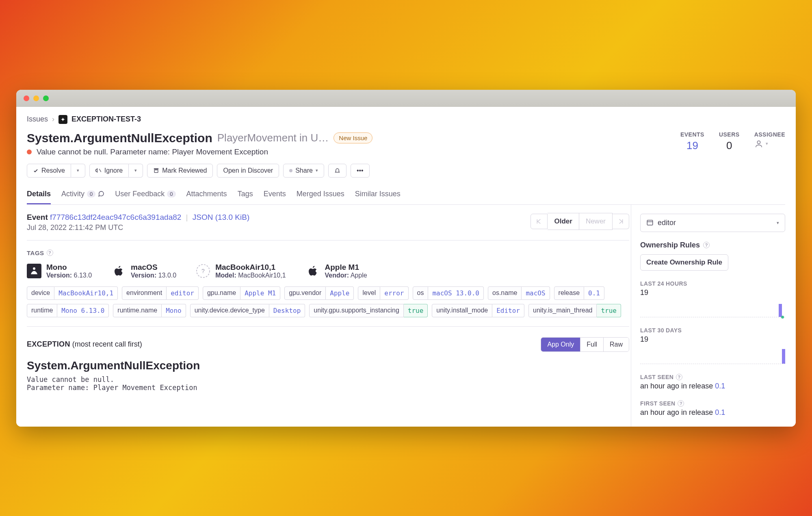 The width and height of the screenshot is (812, 516). Describe the element at coordinates (519, 293) in the screenshot. I see `tag-pair: os.namemacOS` at that location.